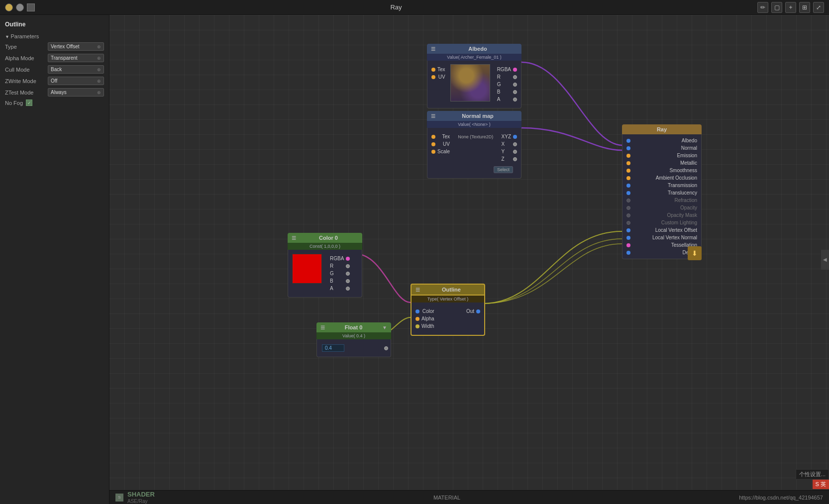 The width and height of the screenshot is (829, 504). Describe the element at coordinates (55, 36) in the screenshot. I see `parameters-section: Parameters` at that location.